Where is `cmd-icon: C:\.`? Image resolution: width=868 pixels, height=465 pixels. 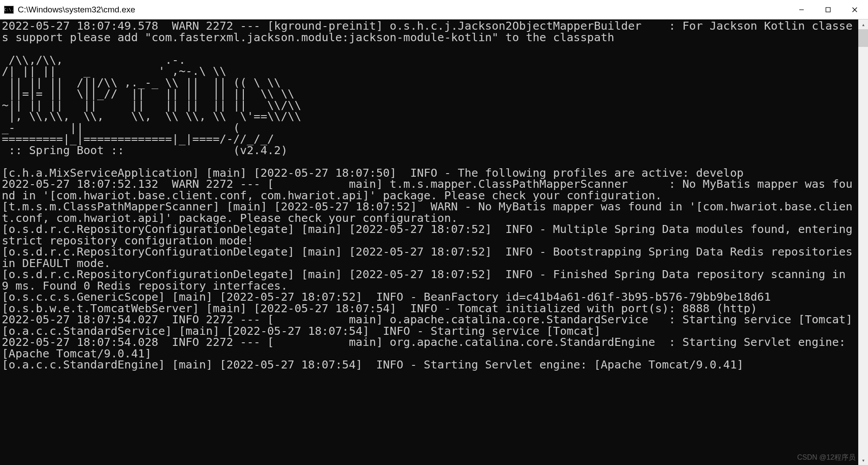 cmd-icon: C:\. is located at coordinates (9, 10).